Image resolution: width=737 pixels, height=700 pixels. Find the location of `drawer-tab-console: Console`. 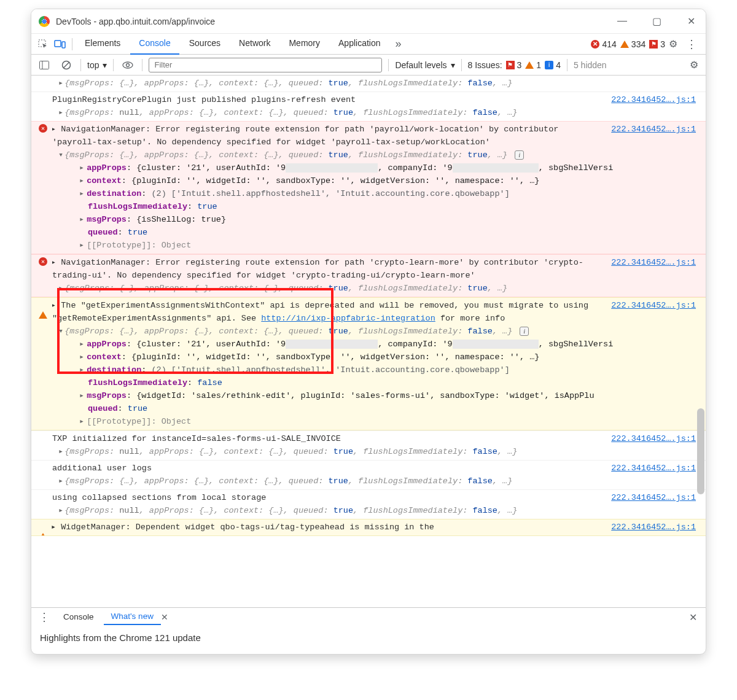

drawer-tab-console: Console is located at coordinates (79, 617).